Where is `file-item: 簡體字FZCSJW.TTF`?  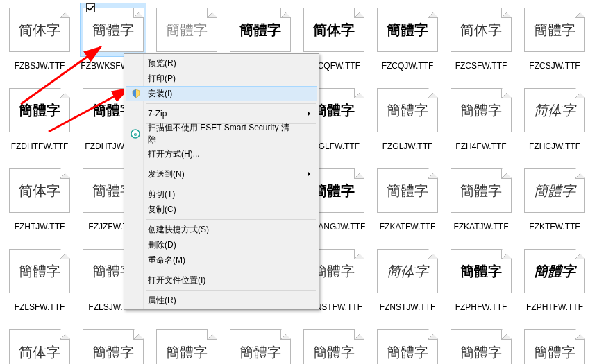 file-item: 簡體字FZCSJW.TTF is located at coordinates (555, 42).